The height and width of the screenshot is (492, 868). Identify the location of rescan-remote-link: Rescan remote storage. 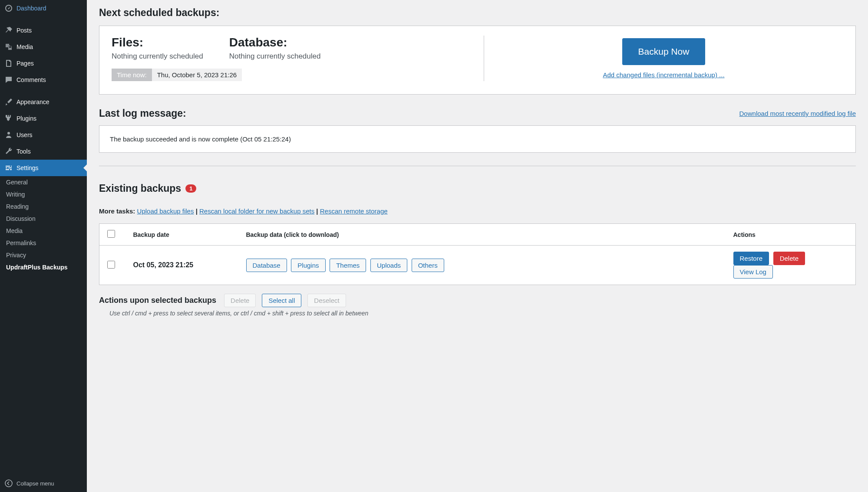
(354, 211).